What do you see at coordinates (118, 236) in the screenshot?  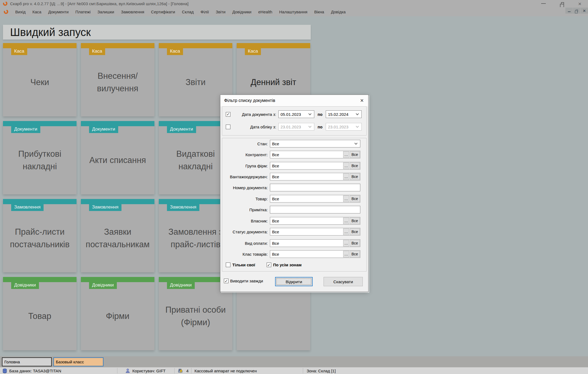 I see `tile-zaiavky-postachalnykam: Замовлення Заявки постачальникам` at bounding box center [118, 236].